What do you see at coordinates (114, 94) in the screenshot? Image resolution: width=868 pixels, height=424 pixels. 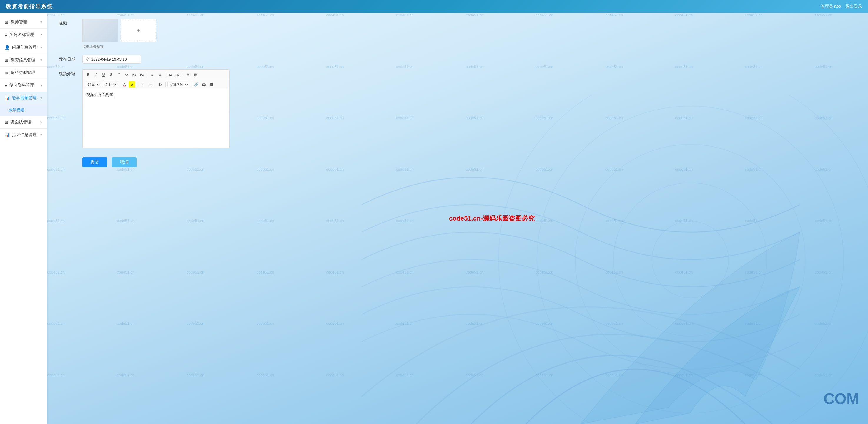 I see `text-cursor` at bounding box center [114, 94].